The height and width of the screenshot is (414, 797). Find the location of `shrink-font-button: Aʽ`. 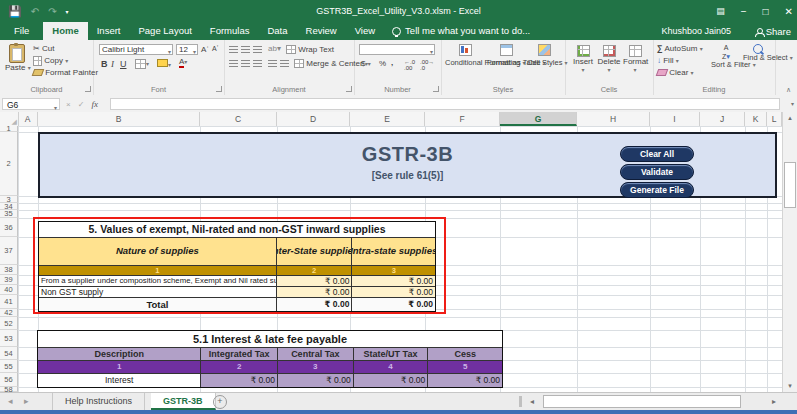

shrink-font-button: Aʽ is located at coordinates (215, 48).